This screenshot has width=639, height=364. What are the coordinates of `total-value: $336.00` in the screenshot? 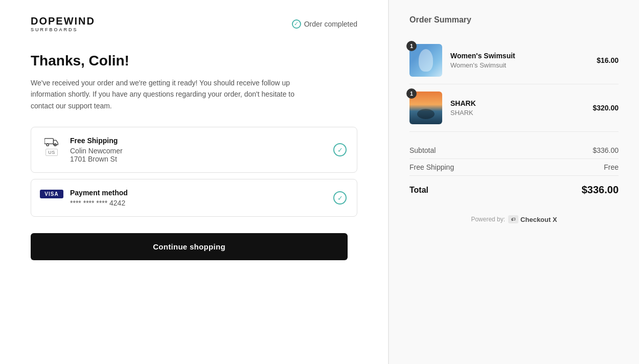 It's located at (600, 190).